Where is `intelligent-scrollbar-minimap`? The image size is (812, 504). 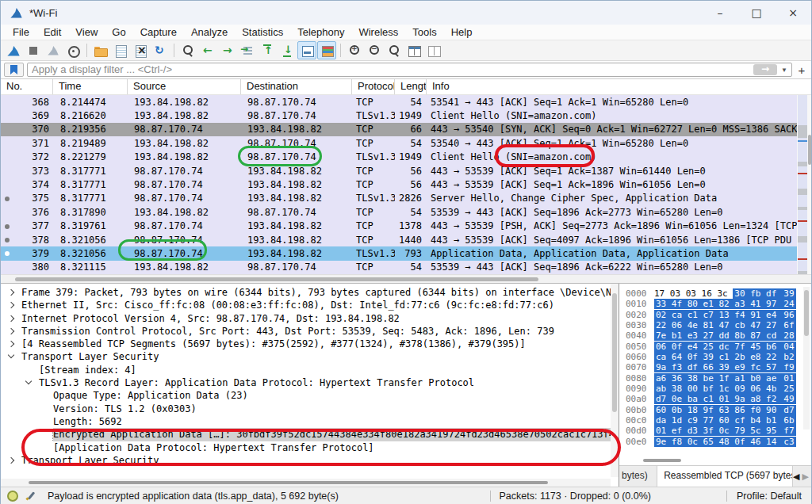
intelligent-scrollbar-minimap is located at coordinates (802, 185).